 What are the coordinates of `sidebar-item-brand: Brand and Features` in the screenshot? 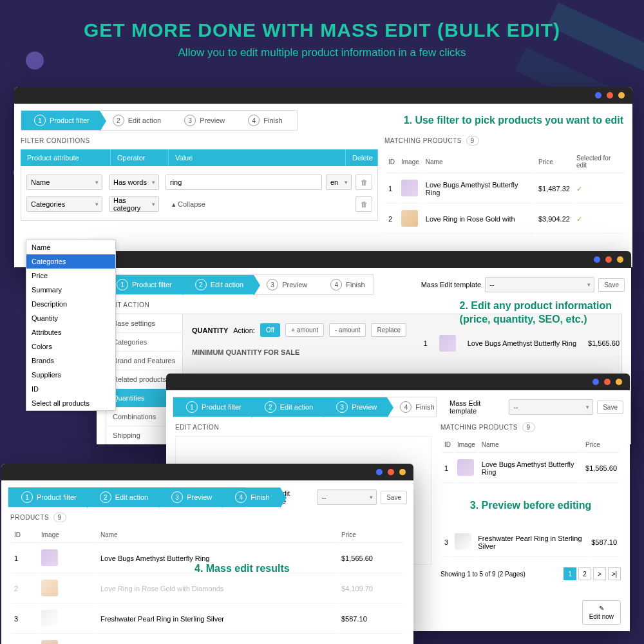 It's located at (144, 361).